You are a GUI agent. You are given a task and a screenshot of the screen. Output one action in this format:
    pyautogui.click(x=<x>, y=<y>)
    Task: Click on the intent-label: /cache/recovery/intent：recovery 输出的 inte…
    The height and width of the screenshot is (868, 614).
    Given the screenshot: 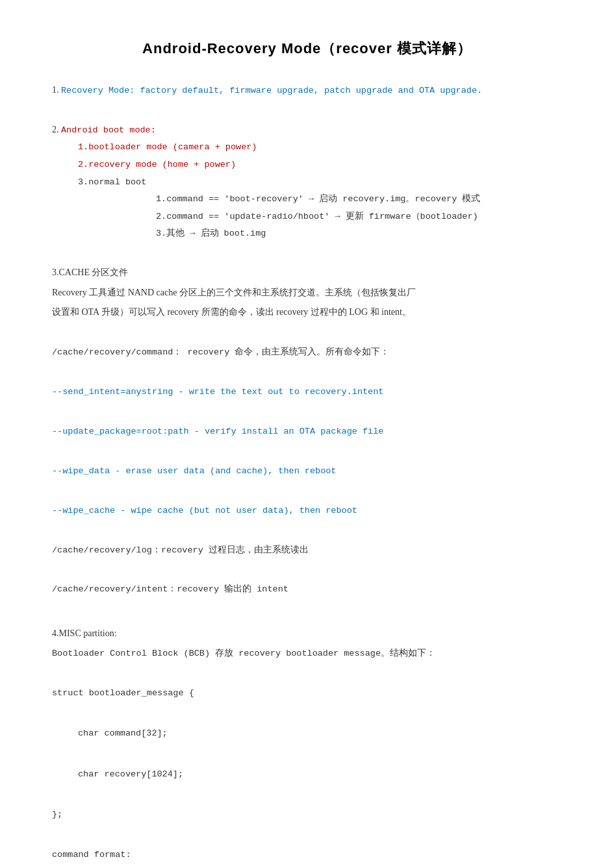 What is the action you would take?
    pyautogui.click(x=307, y=589)
    